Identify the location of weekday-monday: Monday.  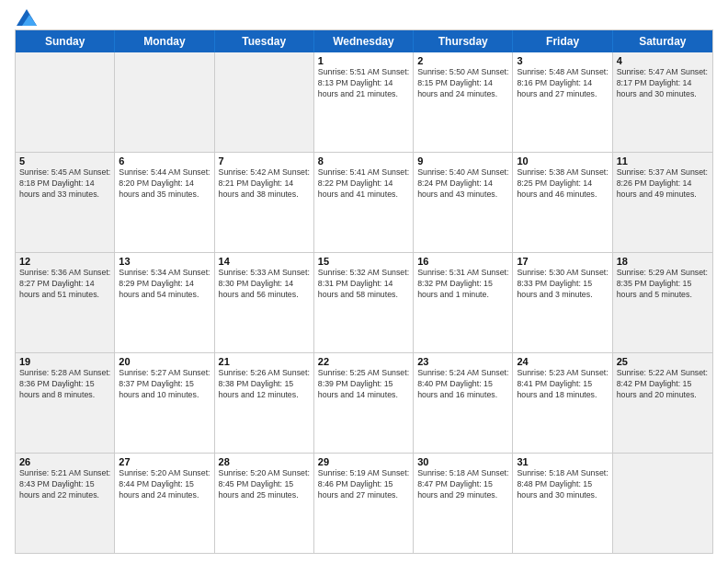
(165, 41).